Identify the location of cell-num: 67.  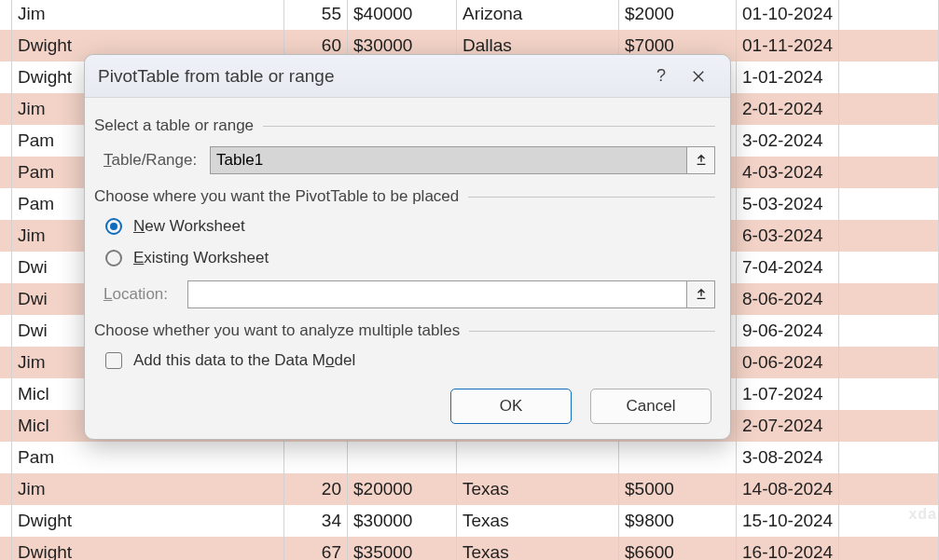
(316, 548).